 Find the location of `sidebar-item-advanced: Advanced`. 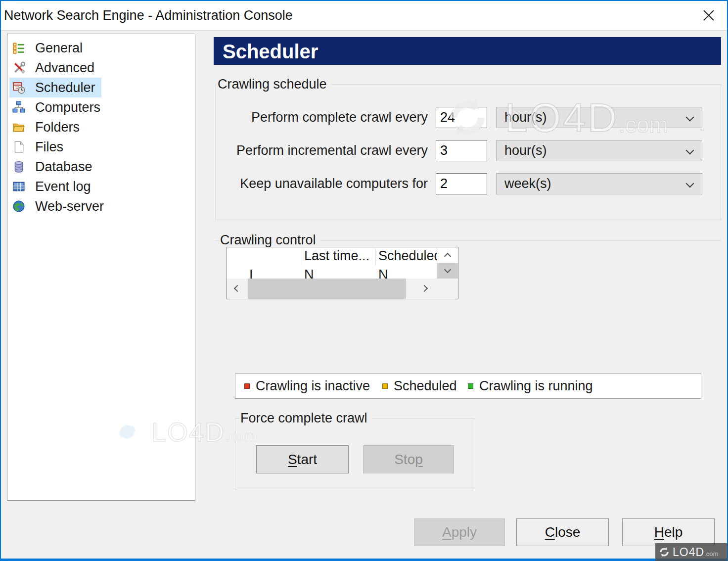

sidebar-item-advanced: Advanced is located at coordinates (55, 68).